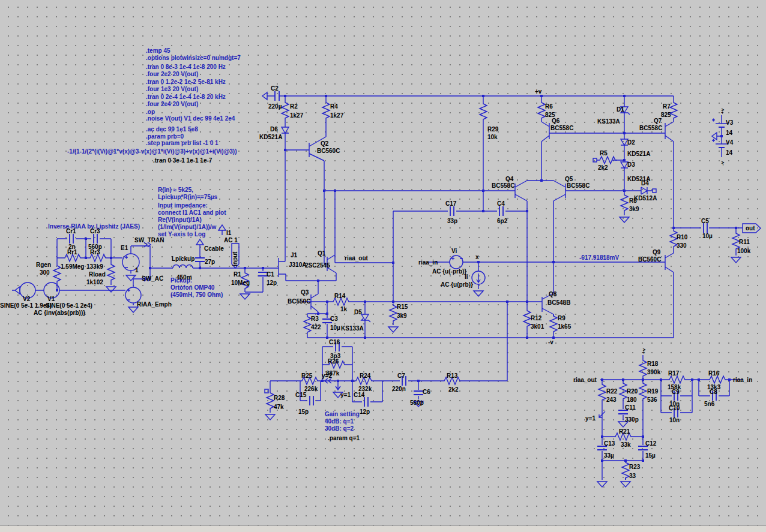  Describe the element at coordinates (674, 373) in the screenshot. I see `label-R17-ref: R17` at that location.